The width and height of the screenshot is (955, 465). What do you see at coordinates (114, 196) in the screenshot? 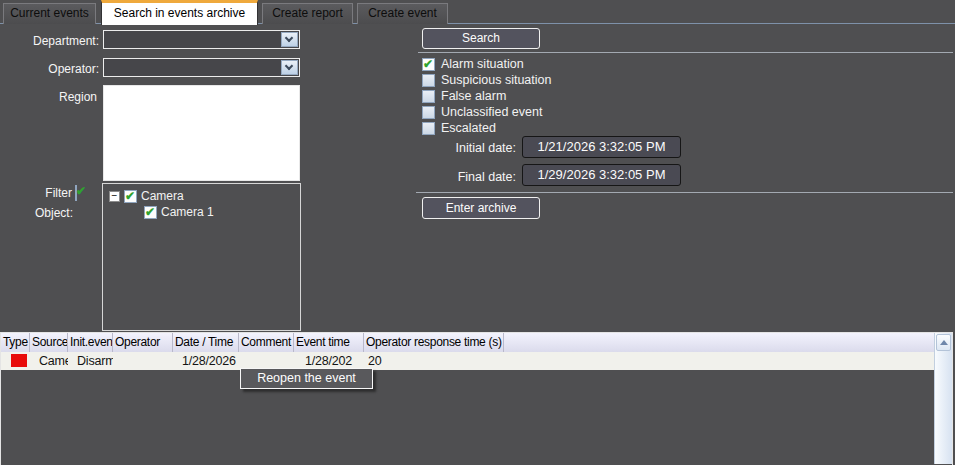
I see `tree-collapse-toggle: −` at bounding box center [114, 196].